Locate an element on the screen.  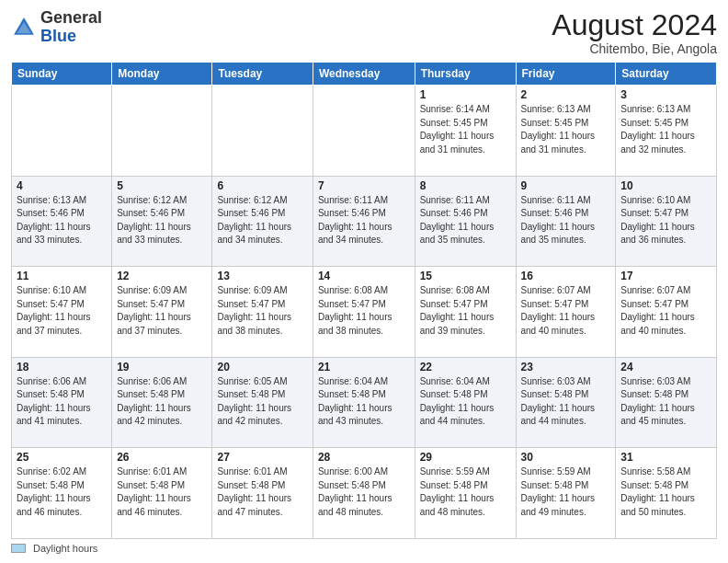
day-info: Sunrise: 6:00 AM Sunset: 5:48 PM Dayligh… is located at coordinates (364, 492).